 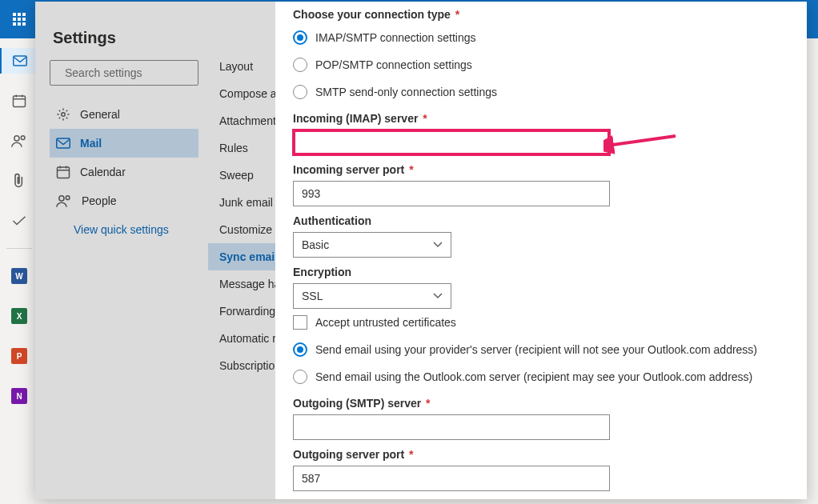 What do you see at coordinates (315, 245) in the screenshot?
I see `auth-value: Basic` at bounding box center [315, 245].